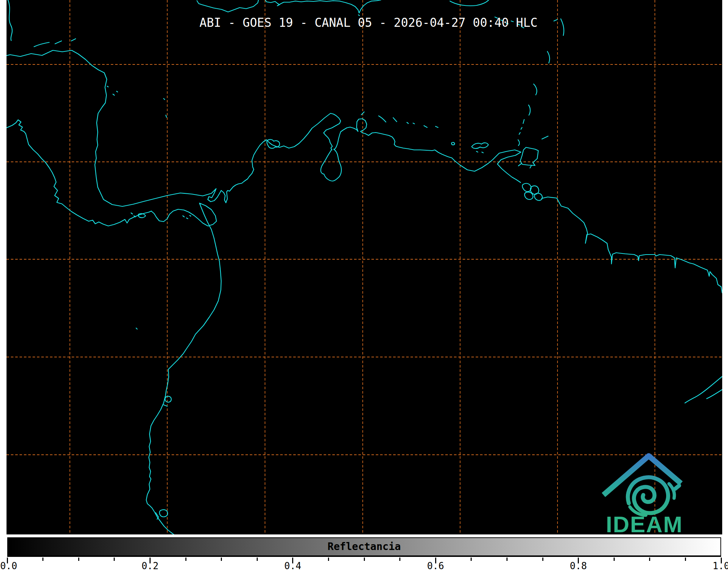 The height and width of the screenshot is (571, 728). Describe the element at coordinates (364, 547) in the screenshot. I see `colorbar: Reflectancia` at that location.